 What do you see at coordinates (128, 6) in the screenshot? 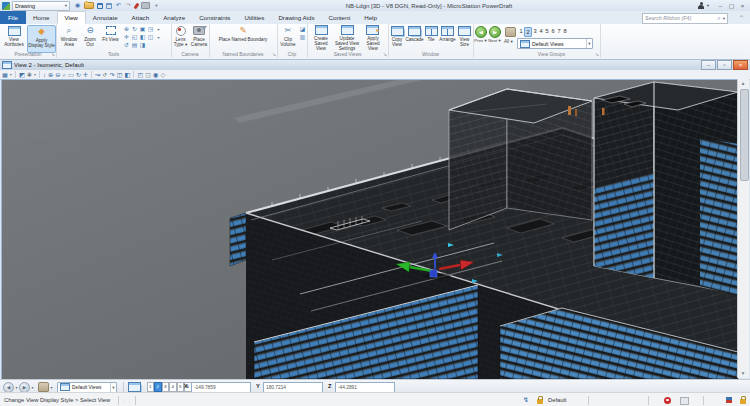
I see `redo-icon: ↷` at bounding box center [128, 6].